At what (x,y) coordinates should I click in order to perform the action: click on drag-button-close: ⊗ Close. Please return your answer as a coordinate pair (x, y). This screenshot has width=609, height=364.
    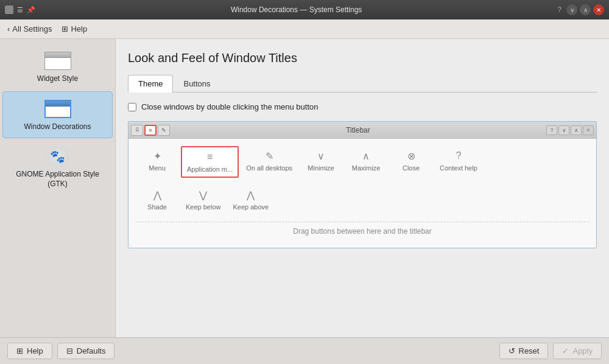
    Looking at the image, I should click on (411, 161).